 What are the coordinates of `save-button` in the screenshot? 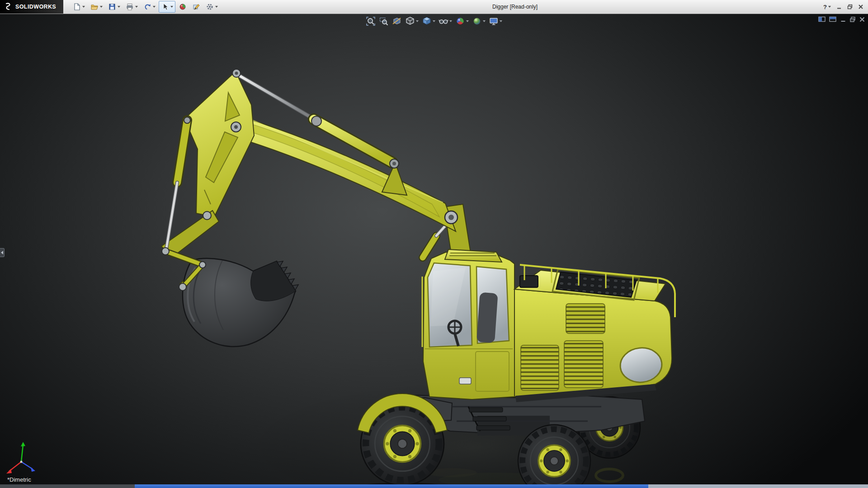 It's located at (114, 7).